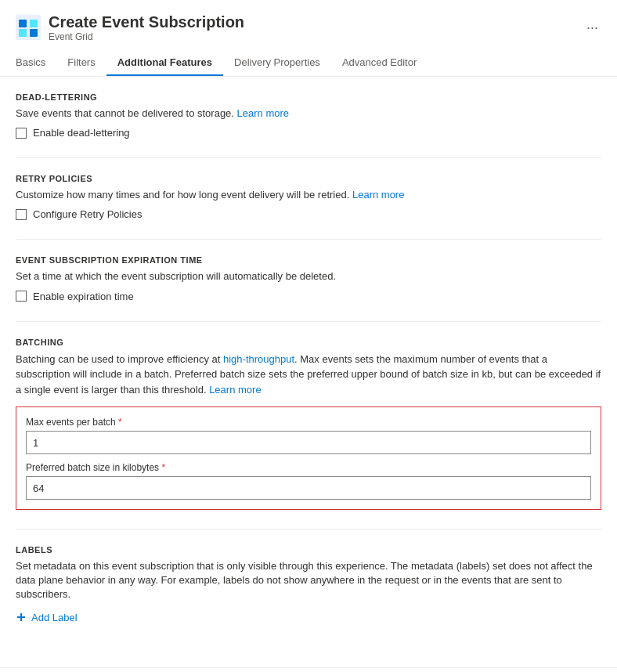 This screenshot has width=617, height=672. I want to click on event-grid-icon, so click(28, 27).